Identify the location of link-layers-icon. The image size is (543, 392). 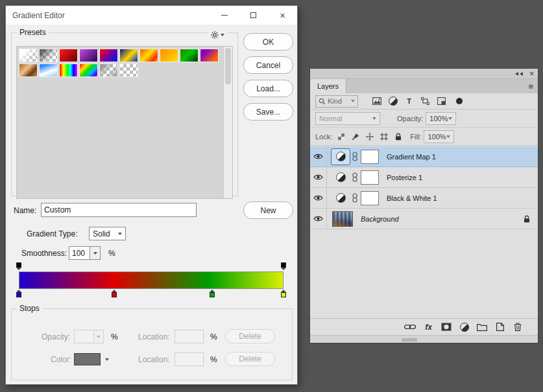
(410, 327).